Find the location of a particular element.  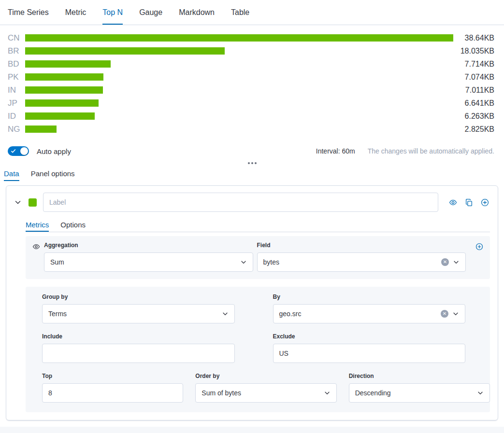

aggregation-select: Sum is located at coordinates (149, 262).